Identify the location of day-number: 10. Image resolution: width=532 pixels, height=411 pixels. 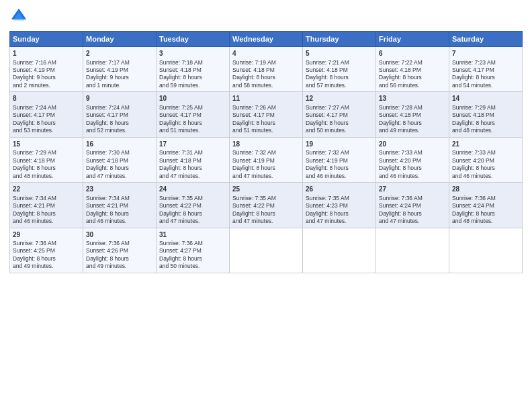
(193, 99).